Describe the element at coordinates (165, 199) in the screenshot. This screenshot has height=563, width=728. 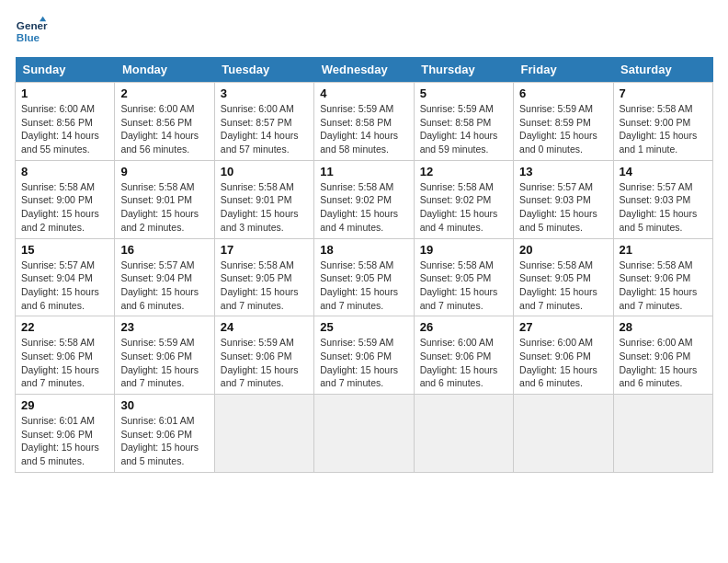
I see `calendar-cell: 9 Sunrise: 5:58 AM Sunset: 9:01 PM Dayli…` at that location.